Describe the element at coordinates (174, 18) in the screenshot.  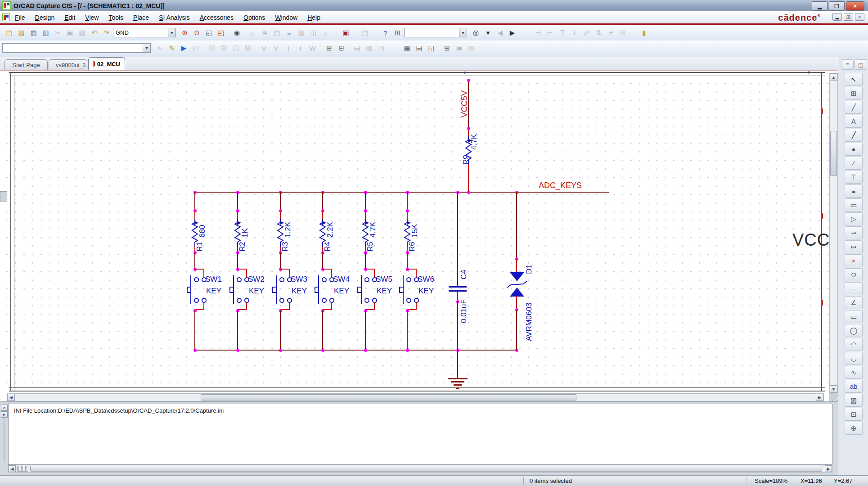
I see `menu-si-analysis: SI Analysis` at that location.